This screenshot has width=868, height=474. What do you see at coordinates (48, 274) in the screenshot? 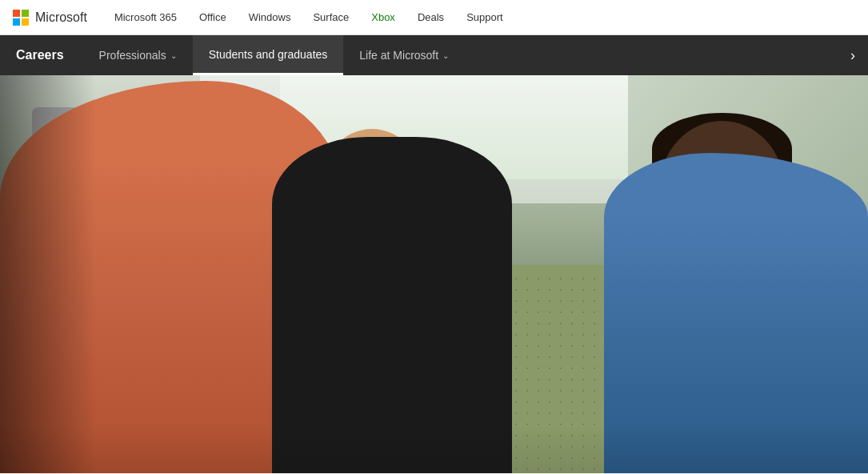
I see `hero-left-overlay` at bounding box center [48, 274].